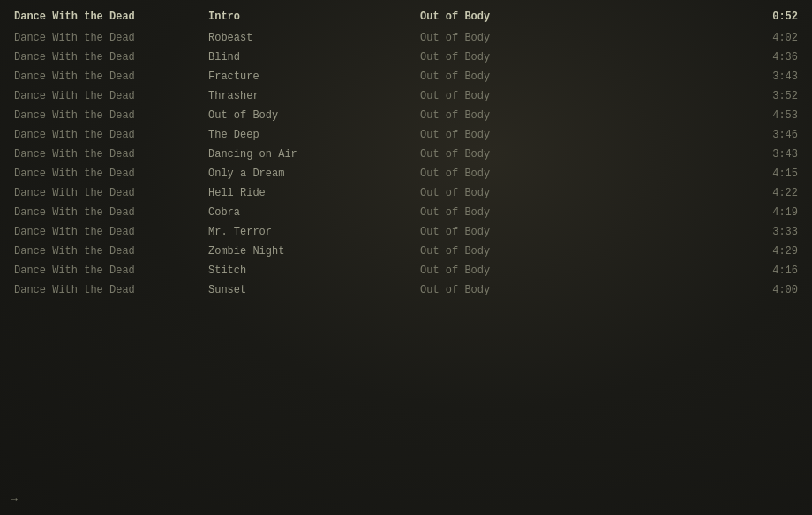 The width and height of the screenshot is (812, 515). Describe the element at coordinates (314, 77) in the screenshot. I see `track-title: Fracture` at that location.